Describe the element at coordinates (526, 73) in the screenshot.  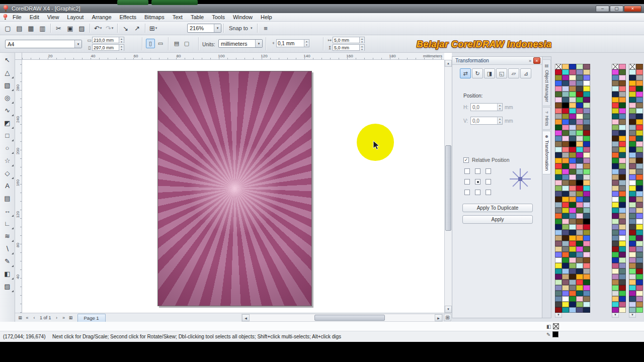
I see `transform-anchor-button: ⊿` at that location.